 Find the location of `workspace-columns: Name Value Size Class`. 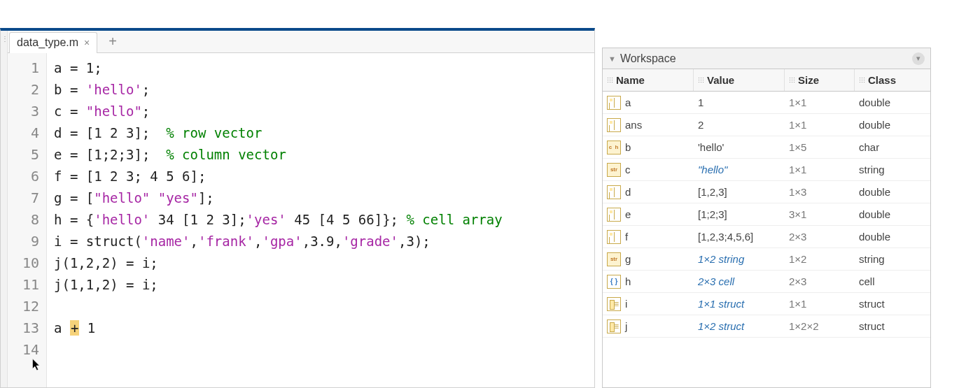

workspace-columns: Name Value Size Class is located at coordinates (766, 80).